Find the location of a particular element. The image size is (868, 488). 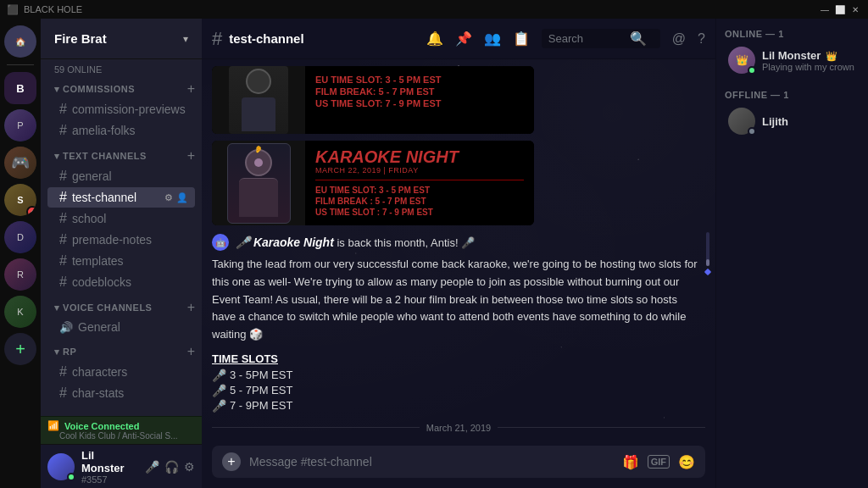

slot-2-text: 5 - 7PM EST is located at coordinates (261, 390).